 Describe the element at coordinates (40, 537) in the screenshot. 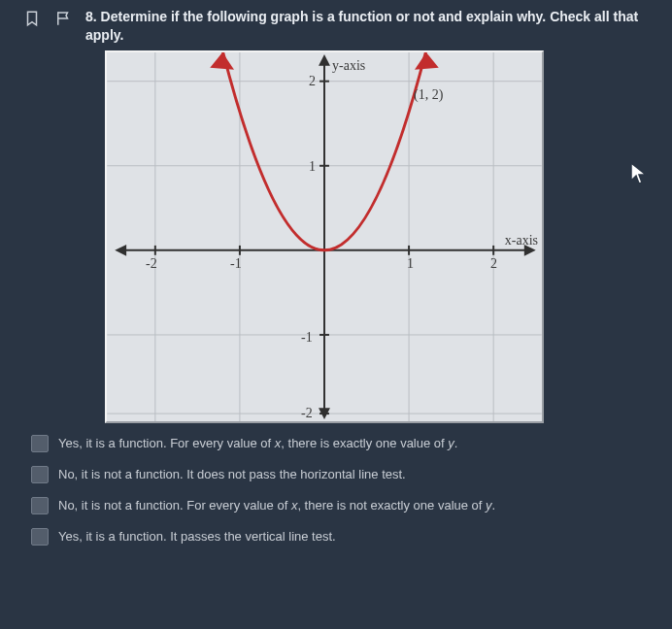

I see `checkbox-d` at that location.